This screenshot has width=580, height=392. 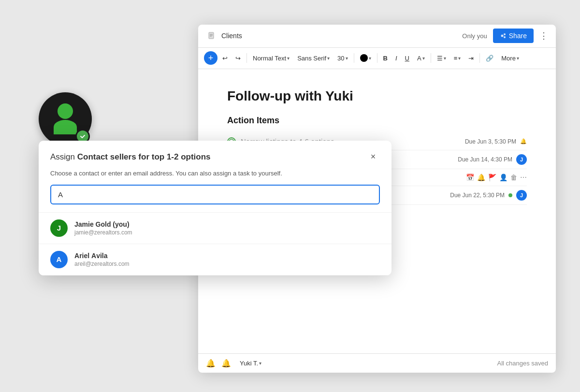 I want to click on user-label: Yuki T., so click(x=249, y=363).